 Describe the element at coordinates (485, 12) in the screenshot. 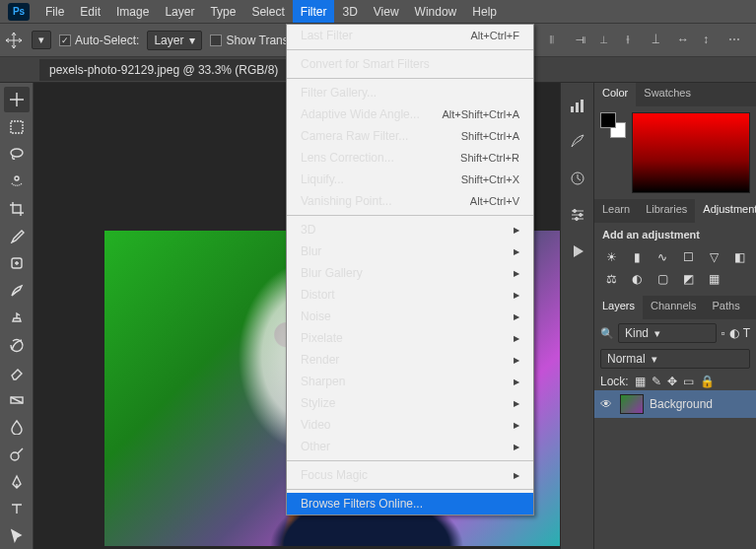

I see `menu-help: Help` at that location.